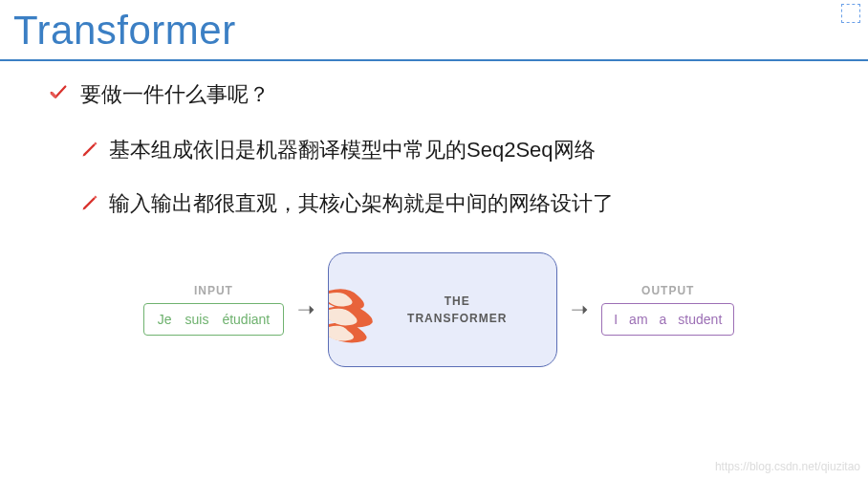  Describe the element at coordinates (667, 291) in the screenshot. I see `output-label: OUTPUT` at that location.